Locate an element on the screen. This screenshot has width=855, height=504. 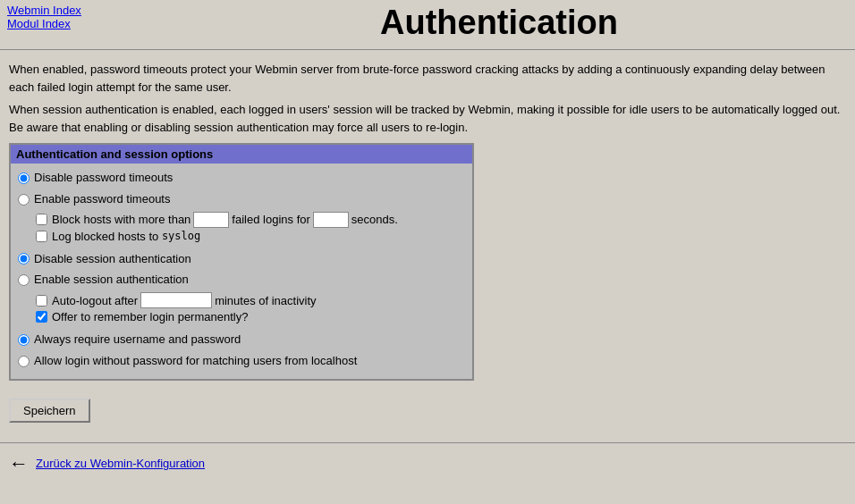
disable-session-row: Disable session authentication is located at coordinates (241, 259).